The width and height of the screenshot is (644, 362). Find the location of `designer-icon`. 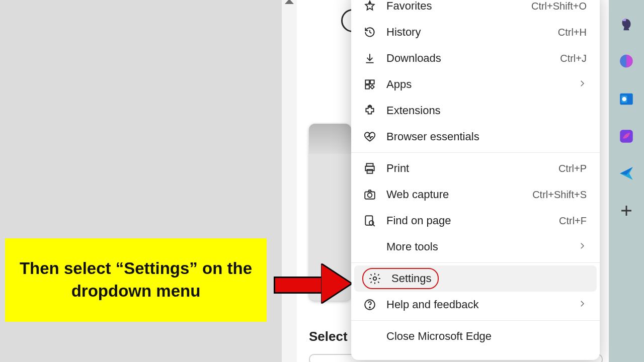

designer-icon is located at coordinates (626, 136).